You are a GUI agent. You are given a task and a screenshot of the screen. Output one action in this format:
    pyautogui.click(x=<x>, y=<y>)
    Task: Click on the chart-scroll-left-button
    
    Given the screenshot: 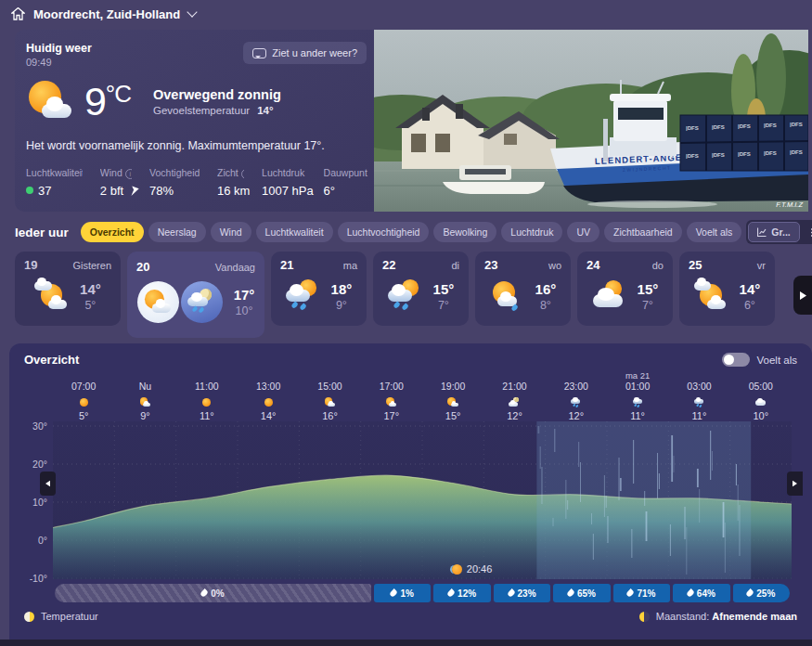 What is the action you would take?
    pyautogui.click(x=48, y=484)
    